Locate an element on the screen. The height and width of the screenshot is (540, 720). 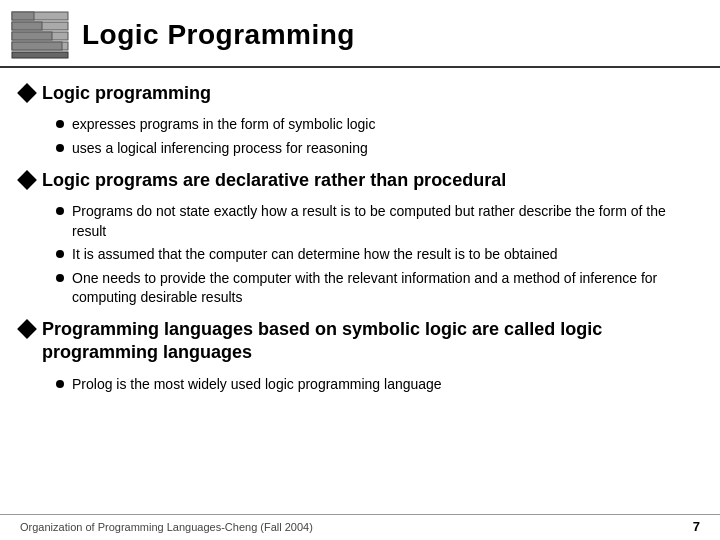
section1-item2: uses a logical inferencing process for r… is located at coordinates (220, 149).